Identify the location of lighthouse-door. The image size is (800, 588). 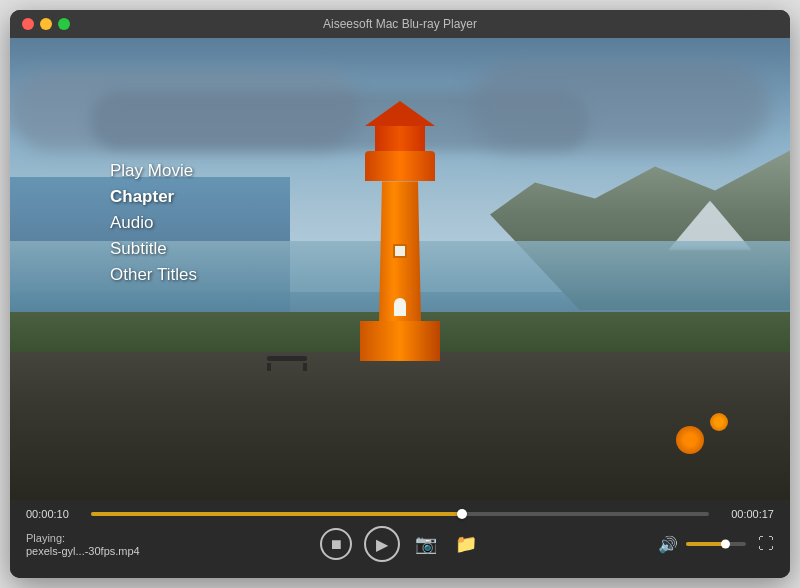
(400, 307).